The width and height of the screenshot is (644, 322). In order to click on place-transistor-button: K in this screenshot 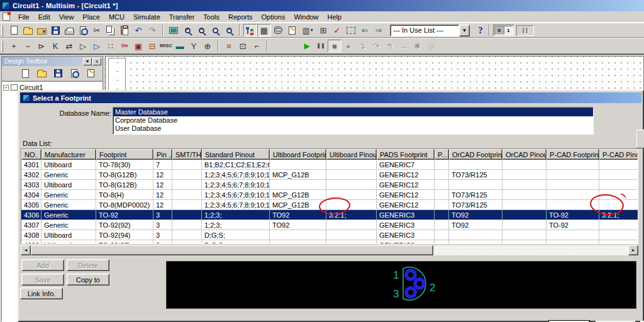, I will do `click(55, 46)`.